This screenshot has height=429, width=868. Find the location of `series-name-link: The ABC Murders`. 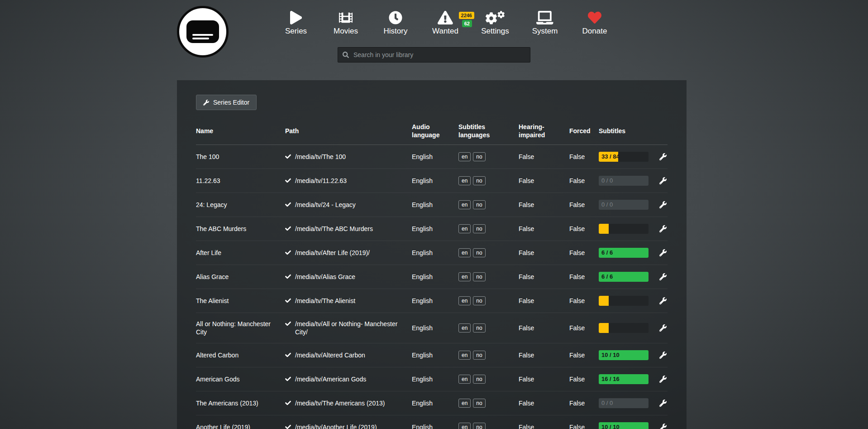

series-name-link: The ABC Murders is located at coordinates (241, 229).